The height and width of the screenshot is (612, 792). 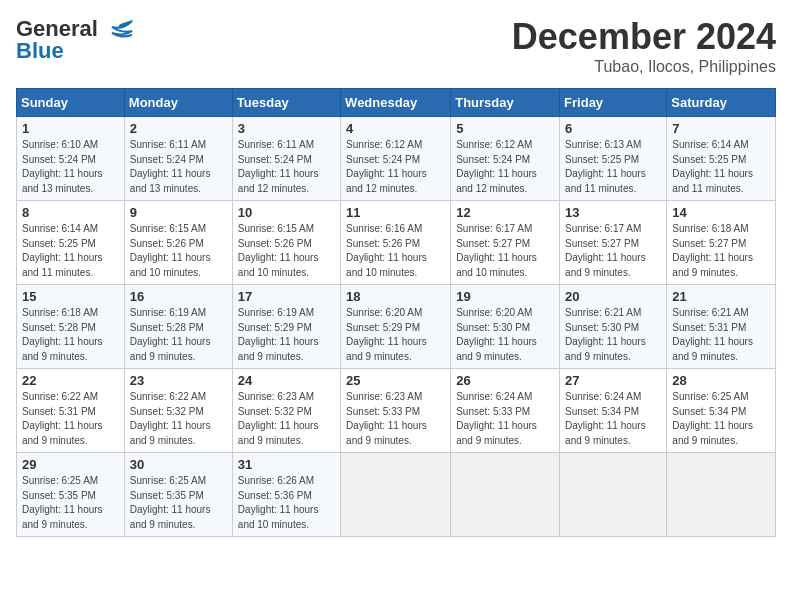 I want to click on col-thursday: Thursday, so click(x=506, y=103).